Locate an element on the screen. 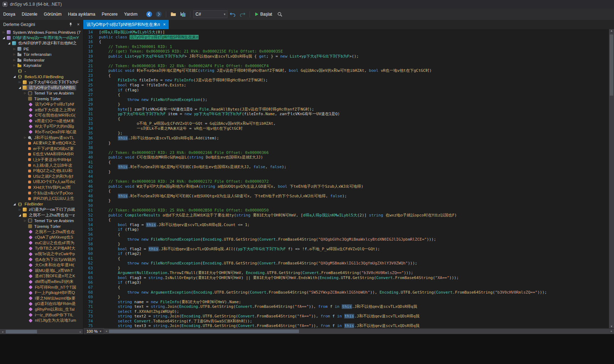 Image resolution: width=614 pixels, height=364 pixels. tree-item: cQaA了gMXkveg也S is located at coordinates (41, 237).